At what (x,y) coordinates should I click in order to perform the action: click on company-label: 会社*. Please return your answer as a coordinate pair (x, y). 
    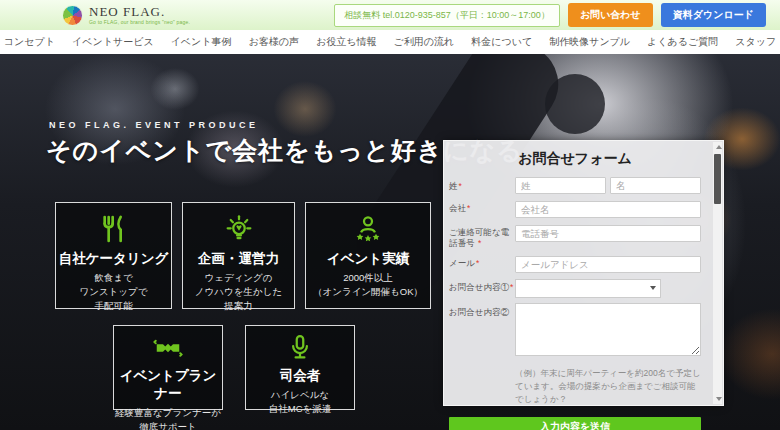
    Looking at the image, I should click on (482, 208).